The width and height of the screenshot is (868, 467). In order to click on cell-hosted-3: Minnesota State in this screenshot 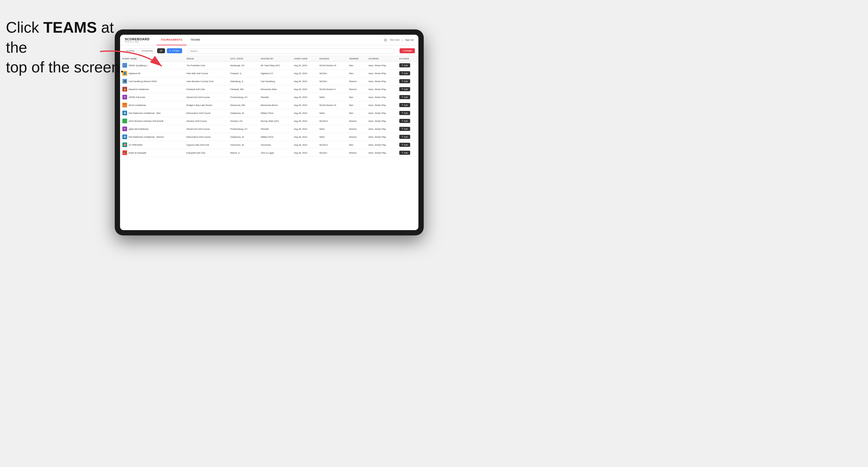, I will do `click(275, 89)`.